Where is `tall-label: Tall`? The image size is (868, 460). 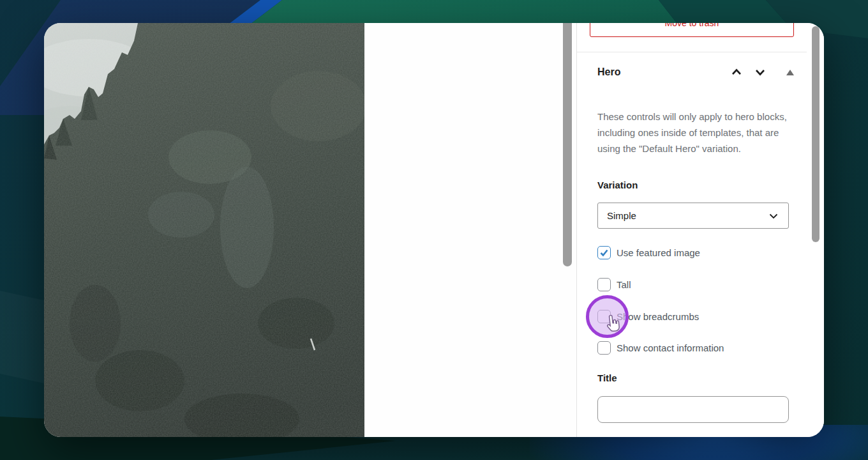
tall-label: Tall is located at coordinates (624, 285).